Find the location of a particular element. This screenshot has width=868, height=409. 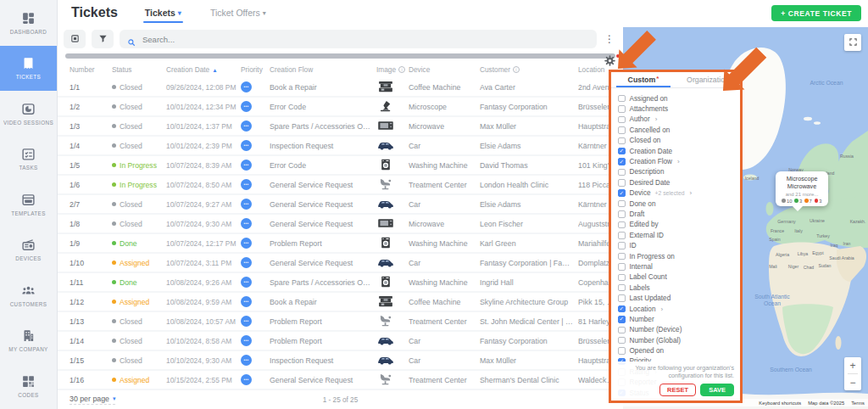

tab-tickets: Tickets▾ is located at coordinates (163, 13).